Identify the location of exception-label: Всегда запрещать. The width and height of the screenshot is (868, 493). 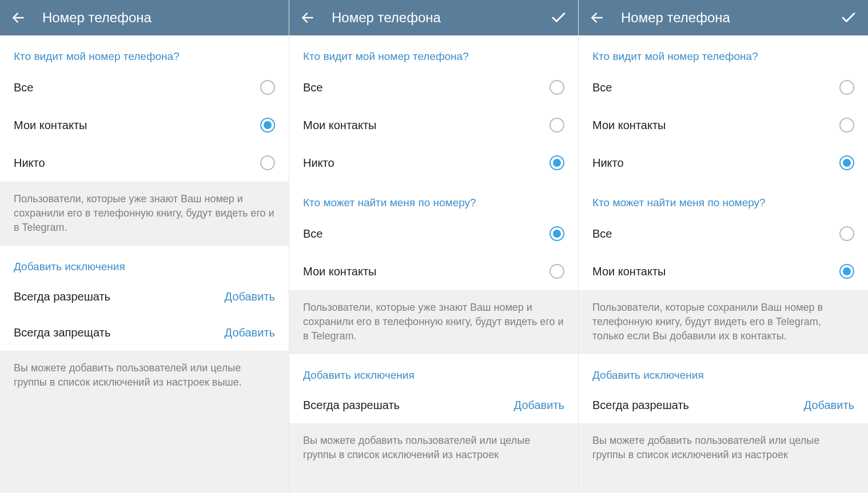
(62, 332).